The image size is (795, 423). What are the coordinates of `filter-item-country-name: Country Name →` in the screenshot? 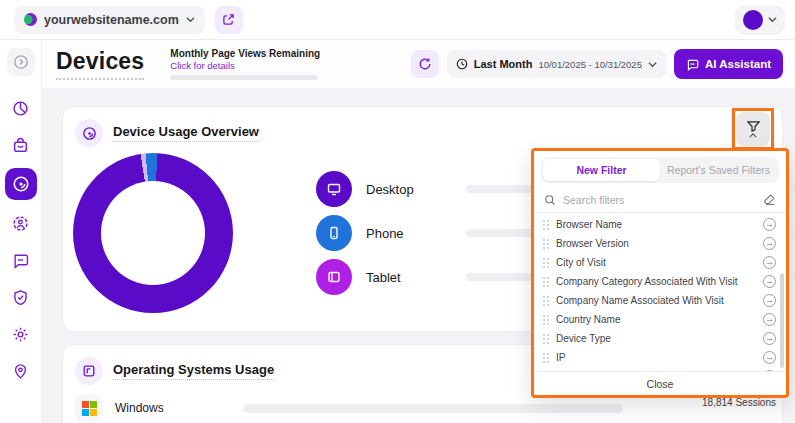 It's located at (660, 320).